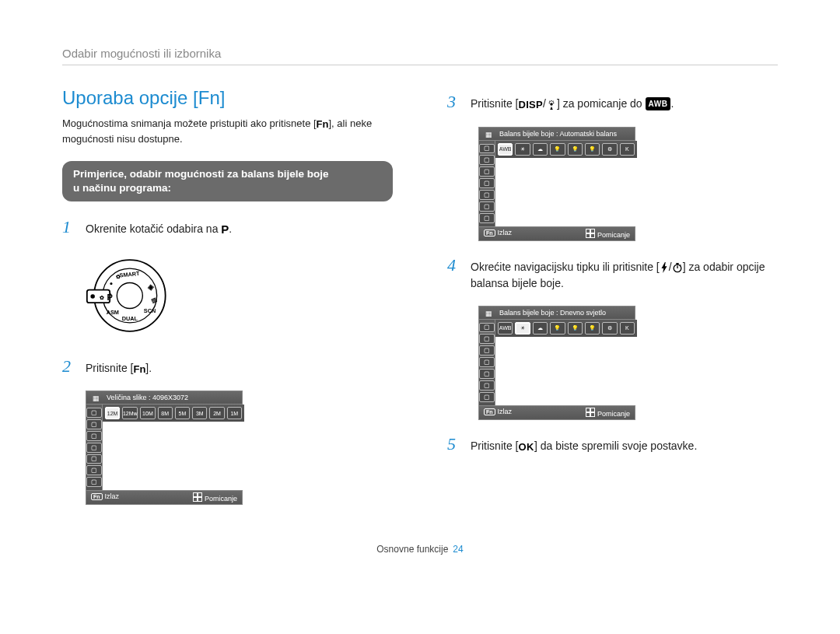 The image size is (840, 634). I want to click on macro-icon, so click(551, 104).